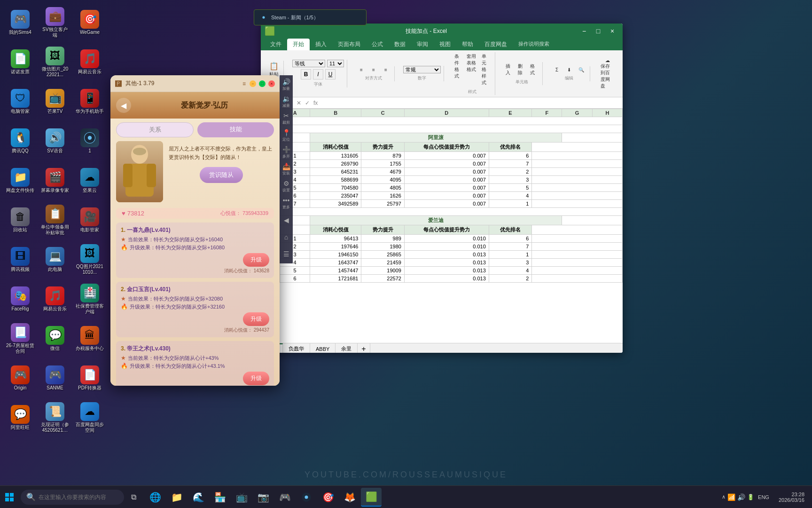 The width and height of the screenshot is (812, 508). I want to click on desktop-icon-mango: 📺 芒果TV, so click(55, 102).